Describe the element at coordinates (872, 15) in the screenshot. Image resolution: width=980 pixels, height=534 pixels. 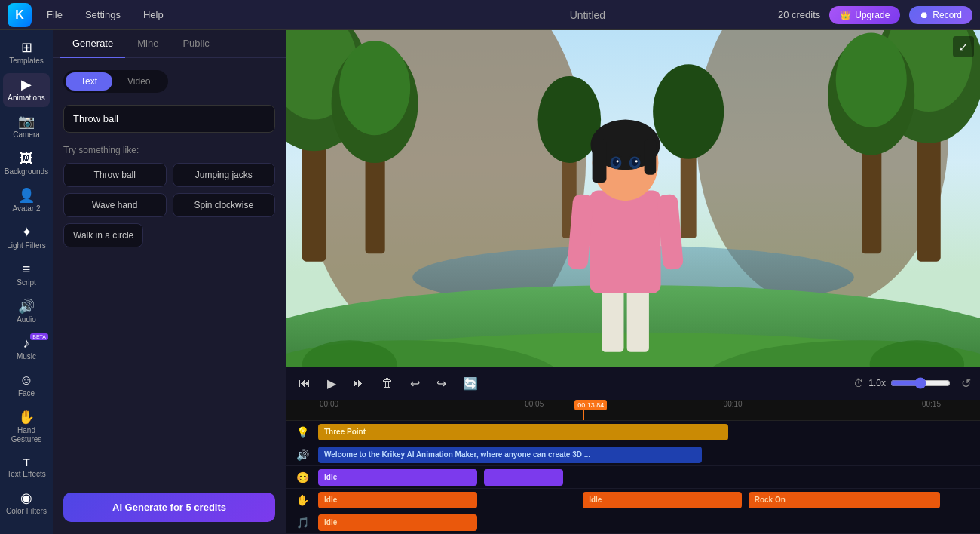
I see `upgrade-label: Upgrade` at that location.